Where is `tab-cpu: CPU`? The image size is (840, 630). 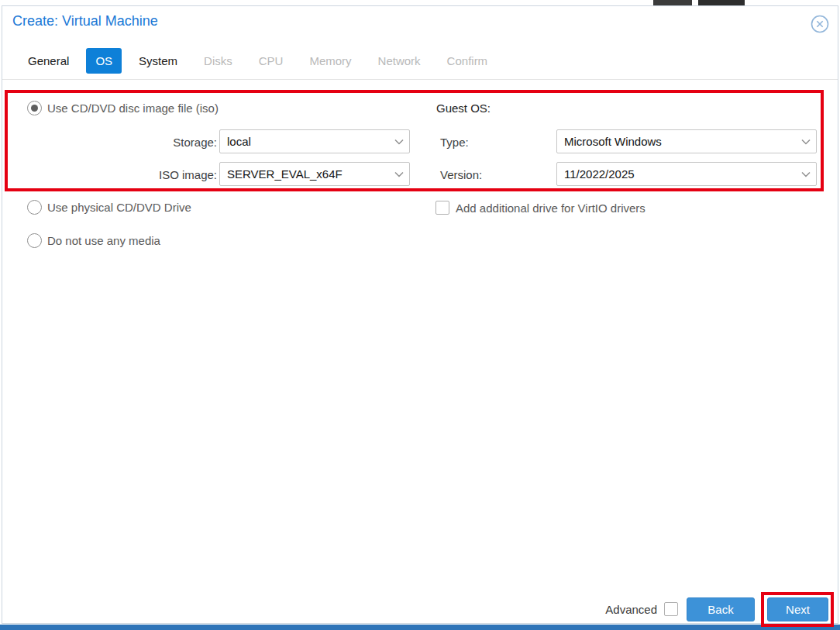 tab-cpu: CPU is located at coordinates (271, 60).